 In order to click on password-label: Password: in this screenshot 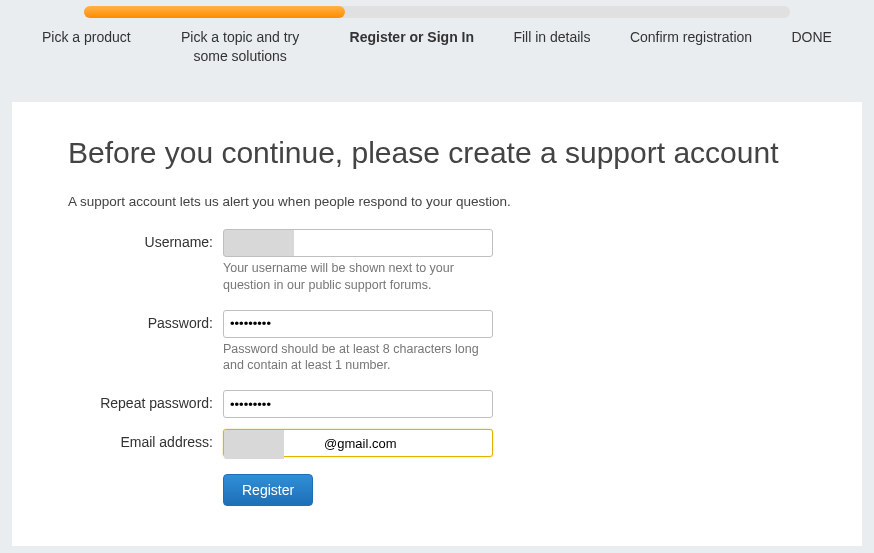, I will do `click(146, 320)`.